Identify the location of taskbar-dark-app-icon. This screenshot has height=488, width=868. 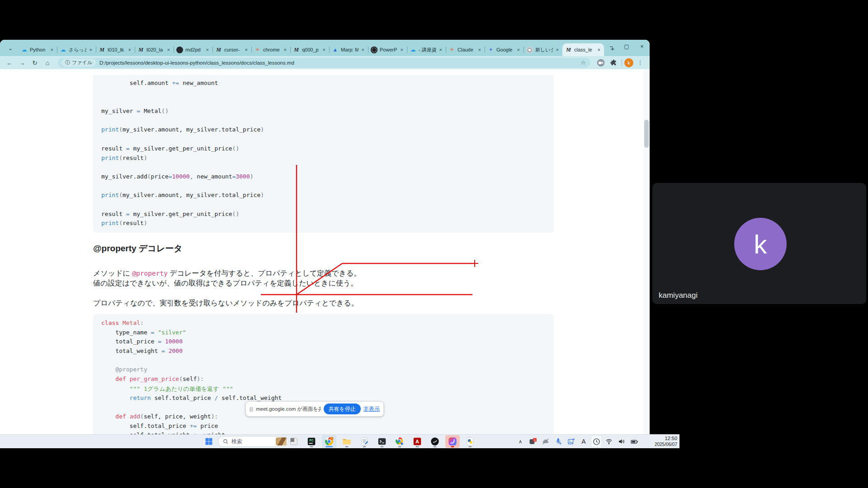
(435, 441).